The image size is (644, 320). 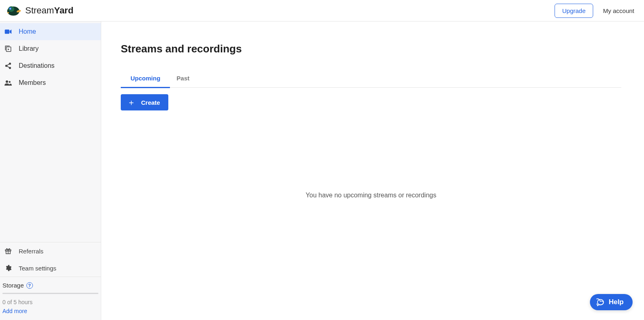 I want to click on sidebar-bottom: Referrals Team settings Storage ? 0 of 5…, so click(x=50, y=281).